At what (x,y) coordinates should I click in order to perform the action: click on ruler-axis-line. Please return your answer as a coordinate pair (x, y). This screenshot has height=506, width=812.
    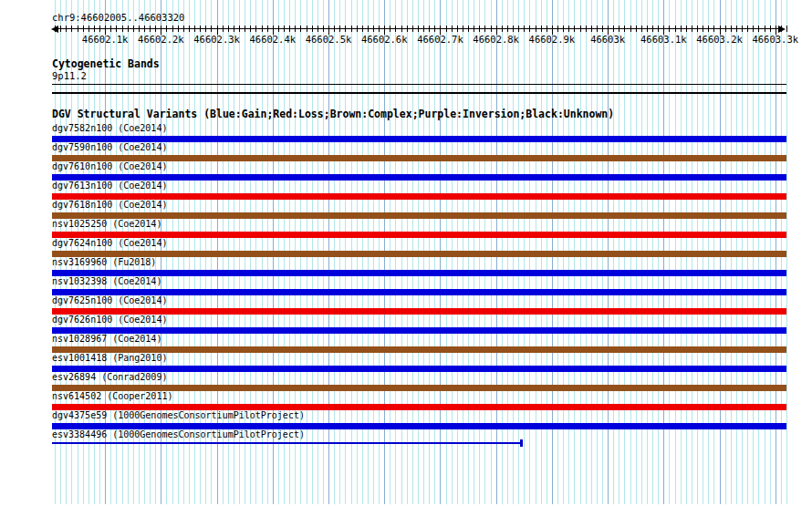
    Looking at the image, I should click on (419, 29).